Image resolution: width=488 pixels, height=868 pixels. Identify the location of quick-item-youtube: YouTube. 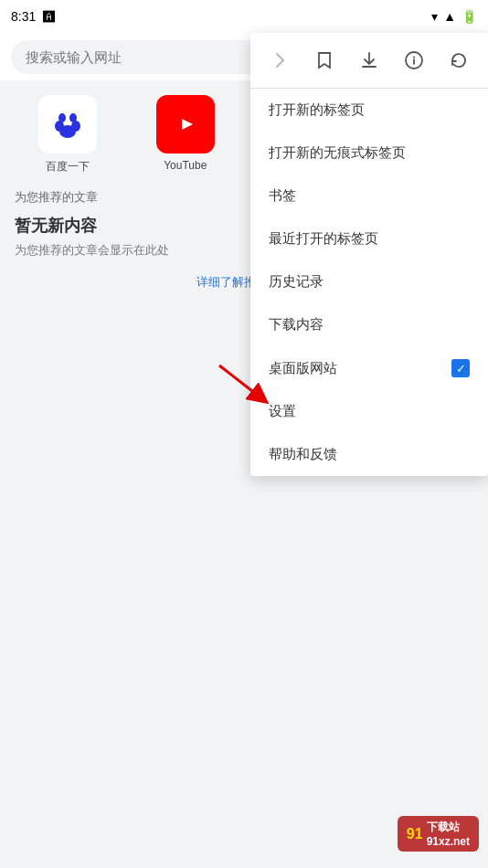
(186, 135).